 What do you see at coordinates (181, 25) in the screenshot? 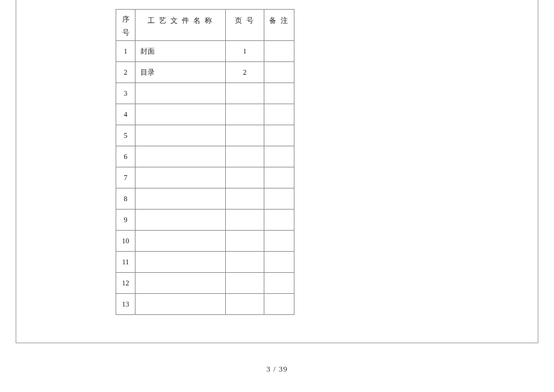
I see `header-name: 工 艺 文 件 名 称` at bounding box center [181, 25].